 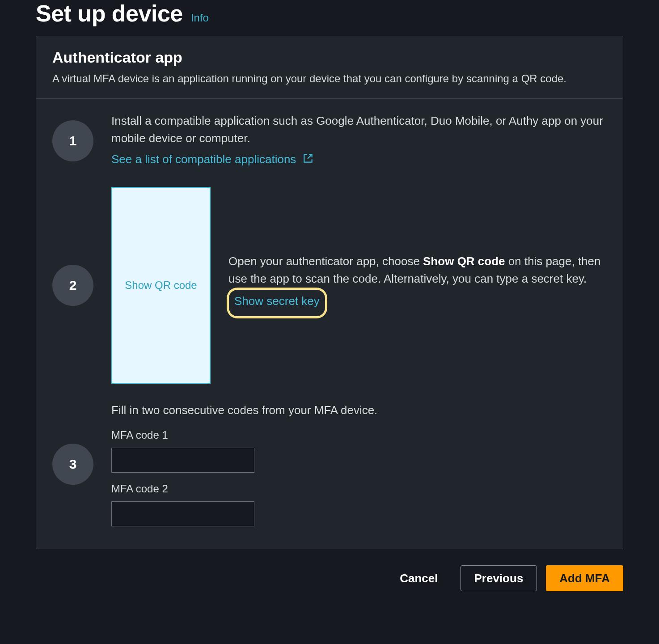 I want to click on step-number-2: 2, so click(x=73, y=285).